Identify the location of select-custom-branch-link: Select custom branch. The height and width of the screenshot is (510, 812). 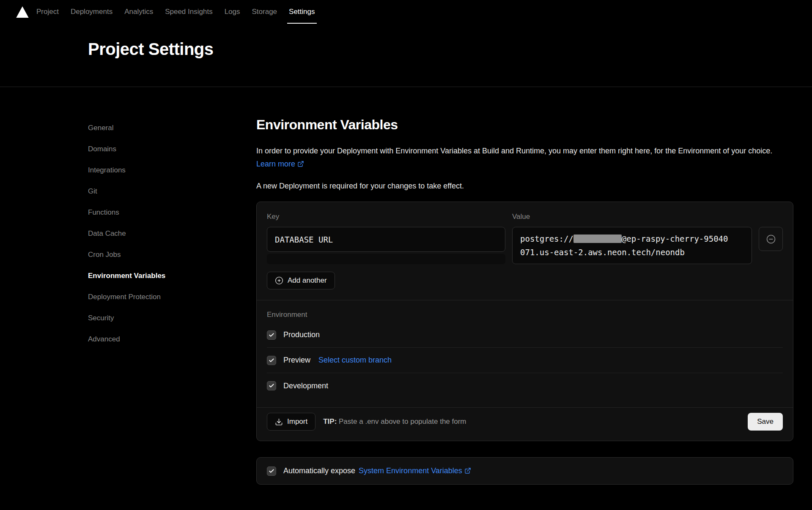
(355, 360).